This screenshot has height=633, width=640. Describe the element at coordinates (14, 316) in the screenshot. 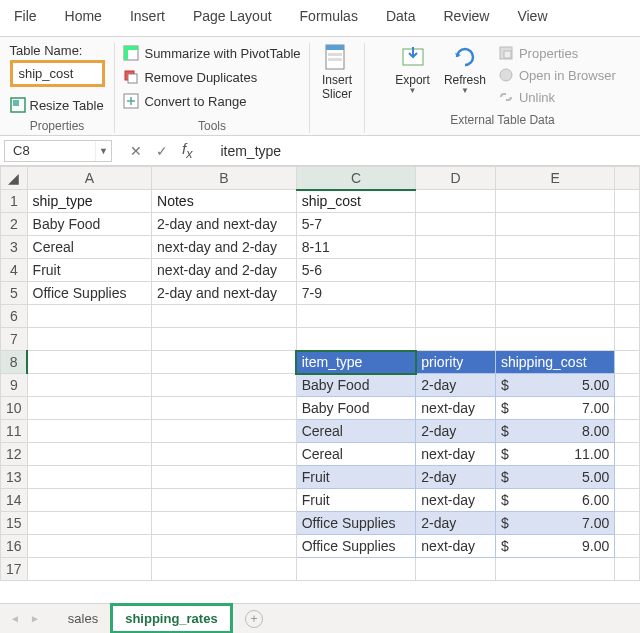

I see `row-header: 6` at that location.